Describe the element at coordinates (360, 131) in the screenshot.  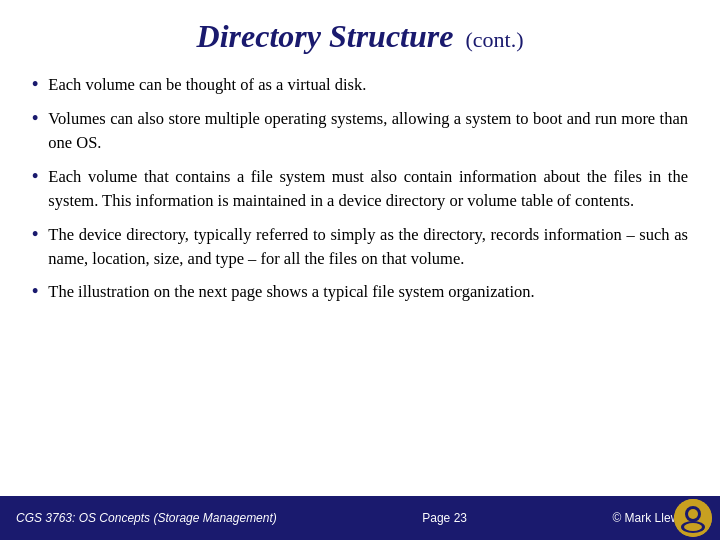
I see `bullet-item-2: • Volumes can also store multiple operat…` at that location.